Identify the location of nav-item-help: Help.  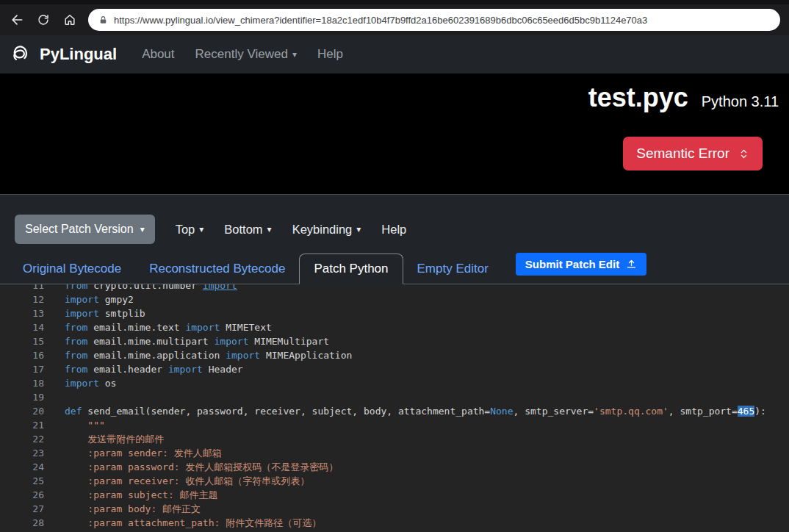
(331, 54).